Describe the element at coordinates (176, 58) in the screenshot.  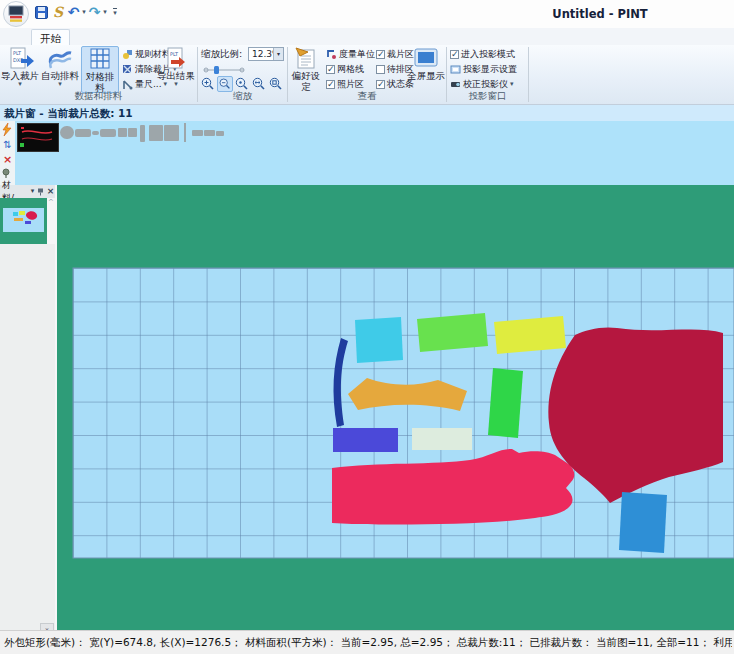
I see `export-document-icon: PLT` at that location.